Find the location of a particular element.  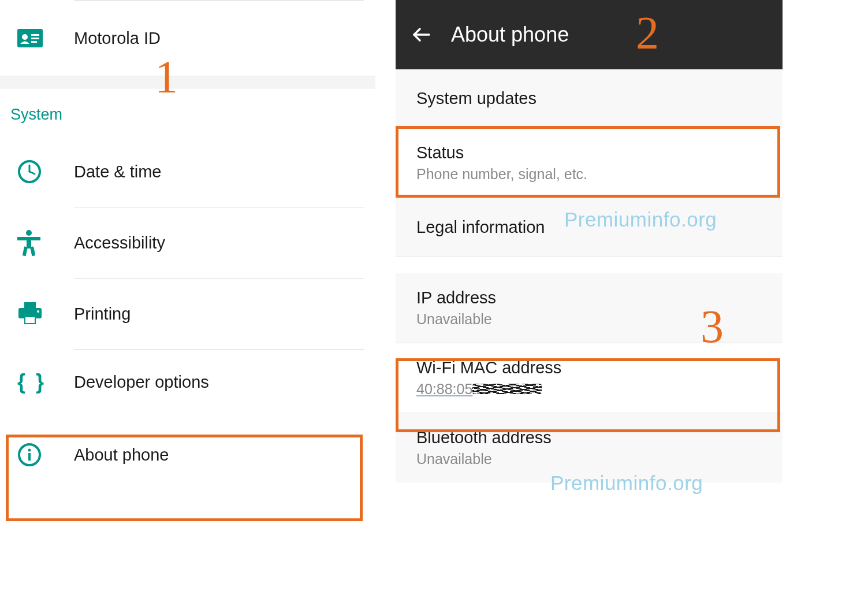

row-label: Accessibility is located at coordinates (120, 243).